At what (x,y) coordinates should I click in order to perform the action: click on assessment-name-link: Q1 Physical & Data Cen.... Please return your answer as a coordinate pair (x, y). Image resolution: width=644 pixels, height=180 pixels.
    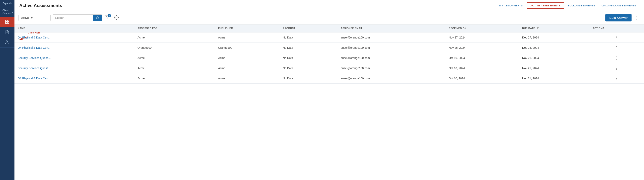
    Looking at the image, I should click on (34, 78).